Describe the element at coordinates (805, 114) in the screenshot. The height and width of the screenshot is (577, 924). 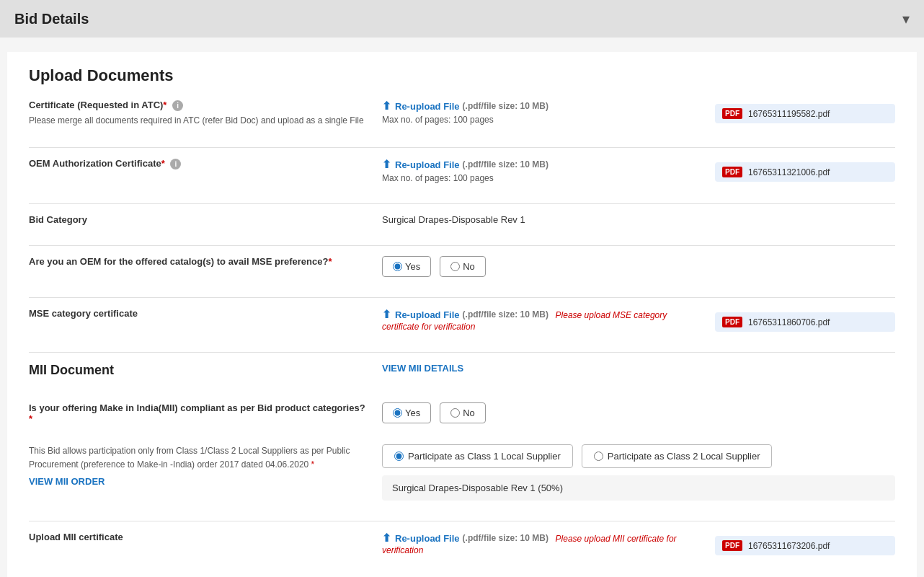
I see `certificate-atc-file-badge: PDF 16765311195582.pdf` at that location.